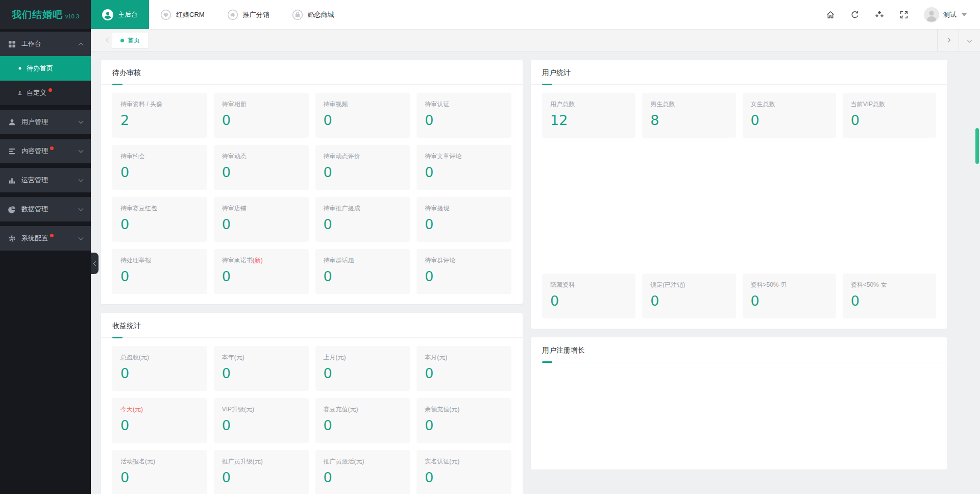 The width and height of the screenshot is (980, 494). Describe the element at coordinates (945, 15) in the screenshot. I see `user-menu: 测试` at that location.